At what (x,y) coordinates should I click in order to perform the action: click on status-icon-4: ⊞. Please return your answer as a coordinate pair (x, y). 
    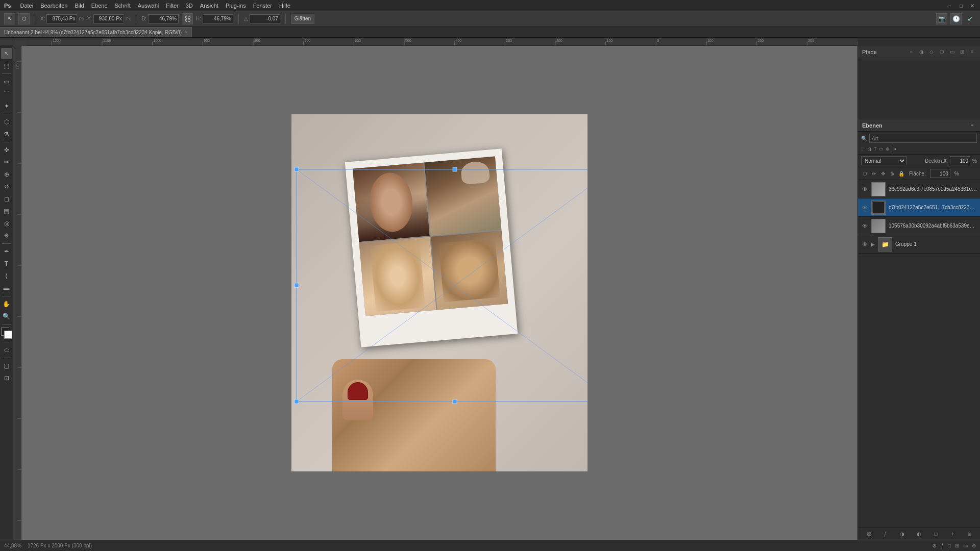
    Looking at the image, I should click on (957, 546).